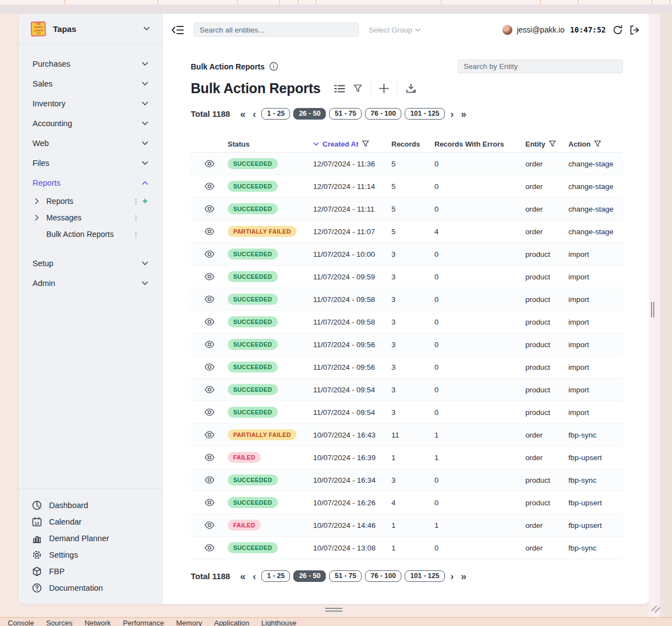 Image resolution: width=672 pixels, height=626 pixels. What do you see at coordinates (90, 104) in the screenshot?
I see `sidebar-item-inventory: Inventory` at bounding box center [90, 104].